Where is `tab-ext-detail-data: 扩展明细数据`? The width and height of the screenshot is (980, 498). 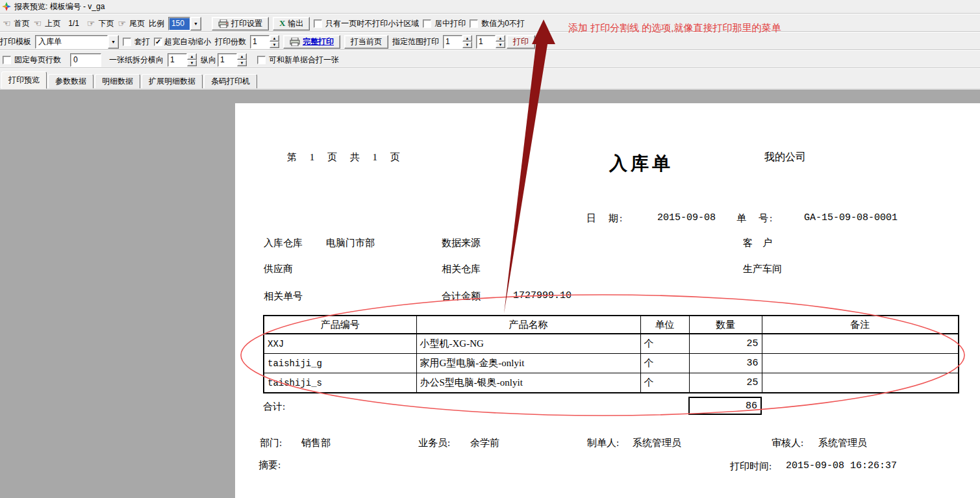 tab-ext-detail-data: 扩展明细数据 is located at coordinates (172, 82).